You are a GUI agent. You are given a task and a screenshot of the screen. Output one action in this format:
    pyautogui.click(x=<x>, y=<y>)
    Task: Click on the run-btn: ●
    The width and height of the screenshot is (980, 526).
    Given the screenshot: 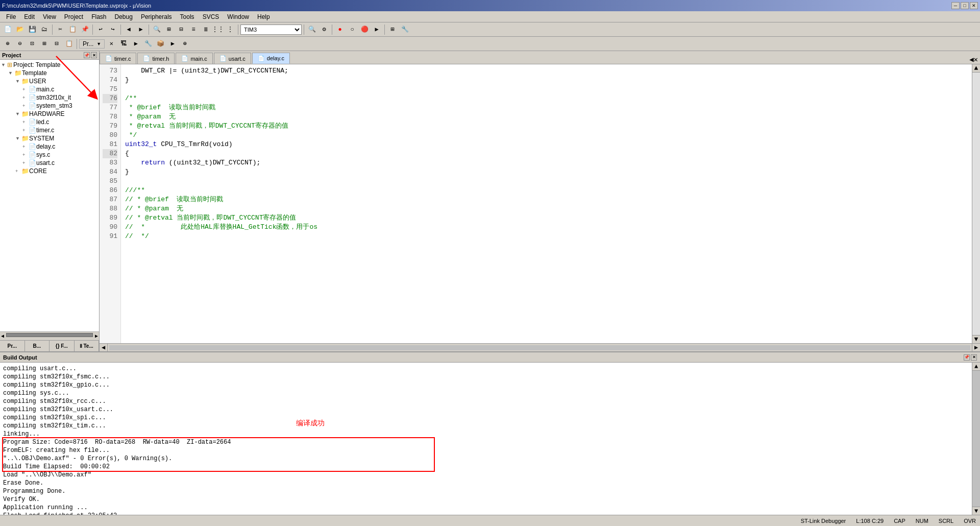 What is the action you would take?
    pyautogui.click(x=340, y=30)
    